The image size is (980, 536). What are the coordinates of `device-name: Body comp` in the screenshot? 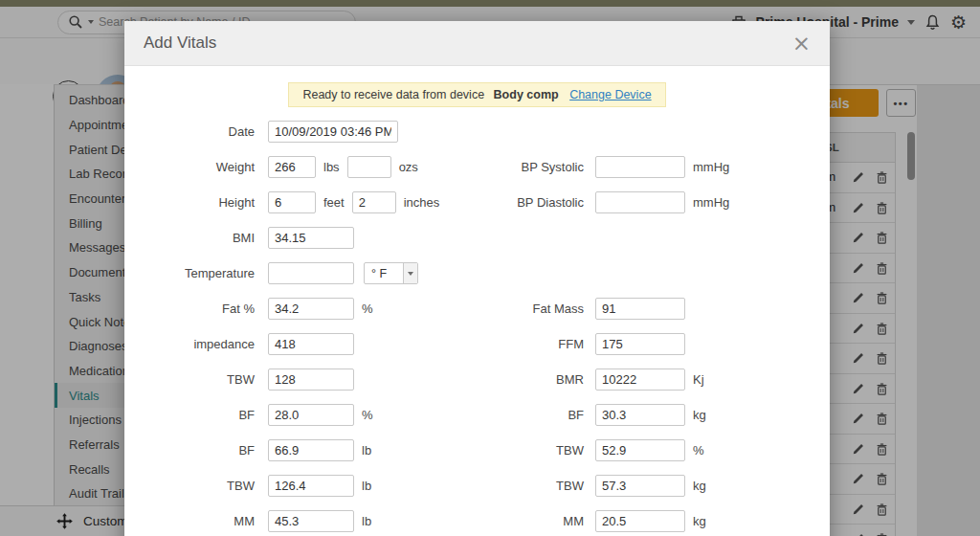 It's located at (526, 95).